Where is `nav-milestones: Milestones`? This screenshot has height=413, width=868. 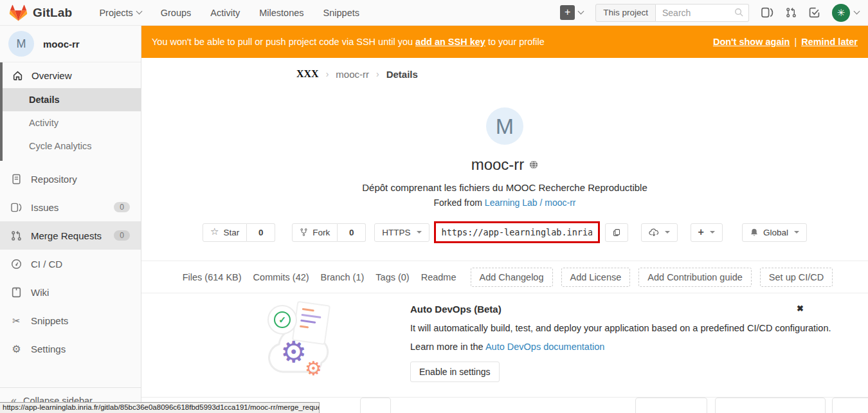
nav-milestones: Milestones is located at coordinates (282, 13).